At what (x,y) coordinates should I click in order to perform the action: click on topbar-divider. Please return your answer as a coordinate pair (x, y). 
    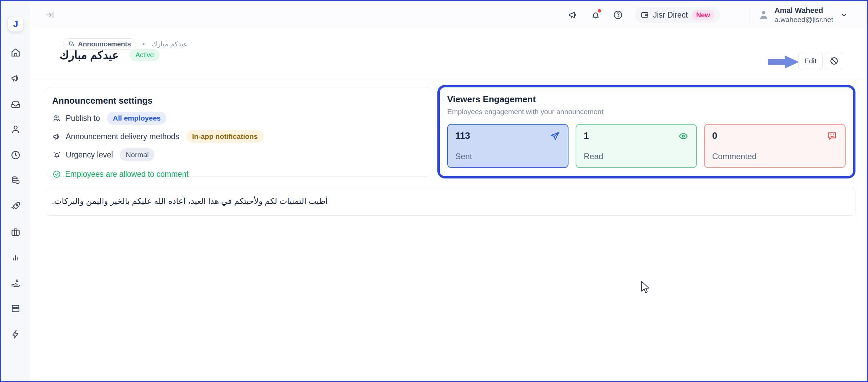
    Looking at the image, I should click on (749, 15).